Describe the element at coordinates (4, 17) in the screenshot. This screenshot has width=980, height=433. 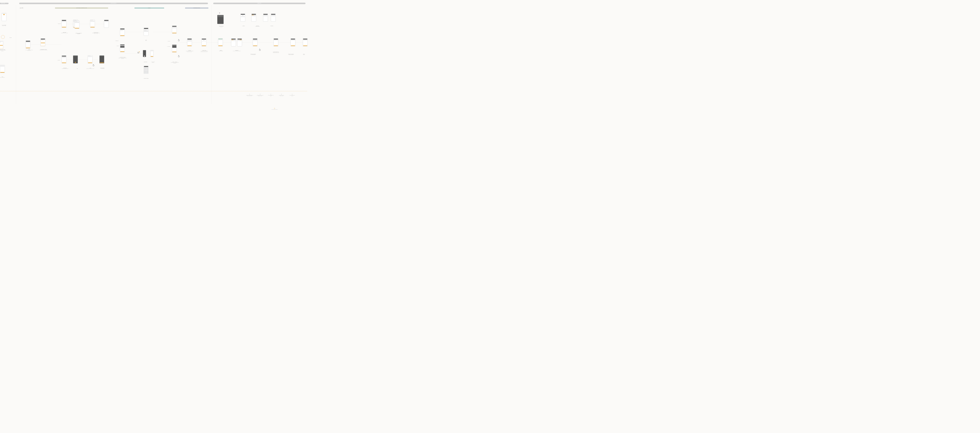
I see `phone-splash` at that location.